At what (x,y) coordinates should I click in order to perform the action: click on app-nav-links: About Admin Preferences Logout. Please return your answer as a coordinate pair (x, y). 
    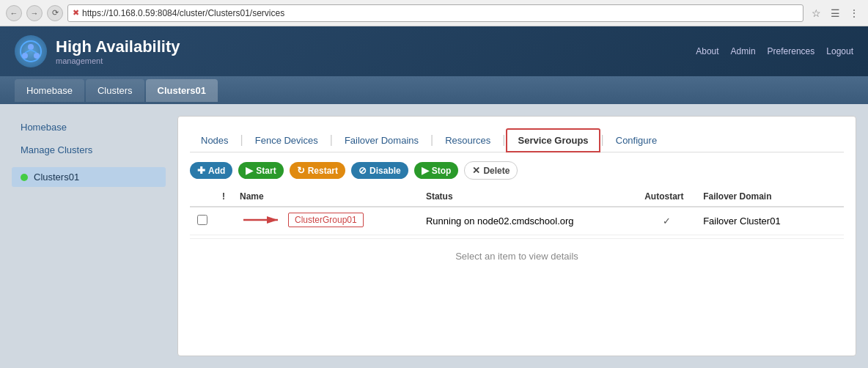
    Looking at the image, I should click on (774, 51).